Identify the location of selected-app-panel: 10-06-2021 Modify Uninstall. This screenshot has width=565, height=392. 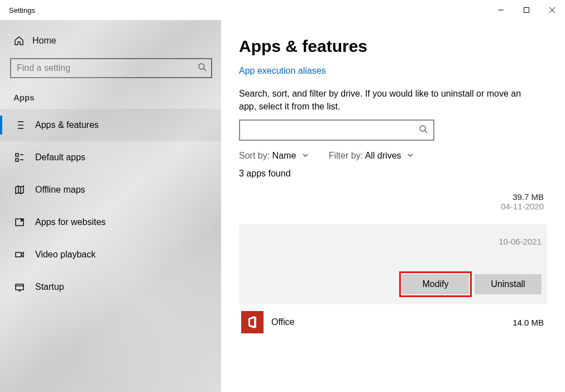
(393, 265).